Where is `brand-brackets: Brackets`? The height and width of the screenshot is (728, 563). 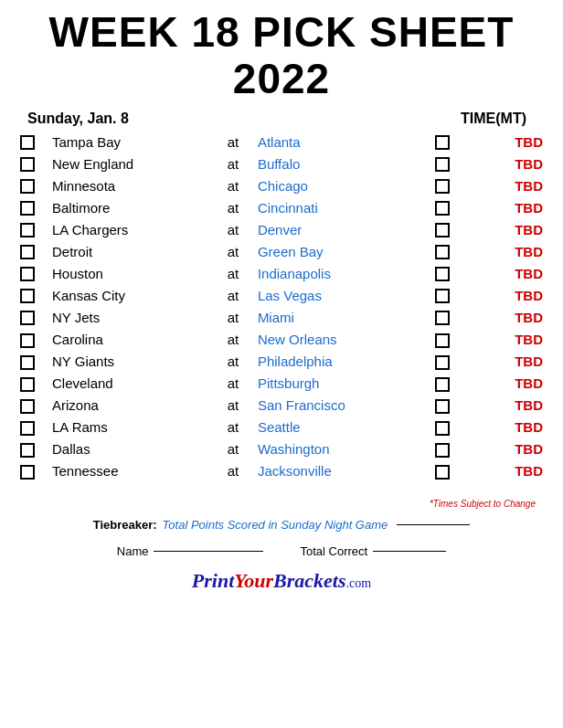 brand-brackets: Brackets is located at coordinates (309, 581).